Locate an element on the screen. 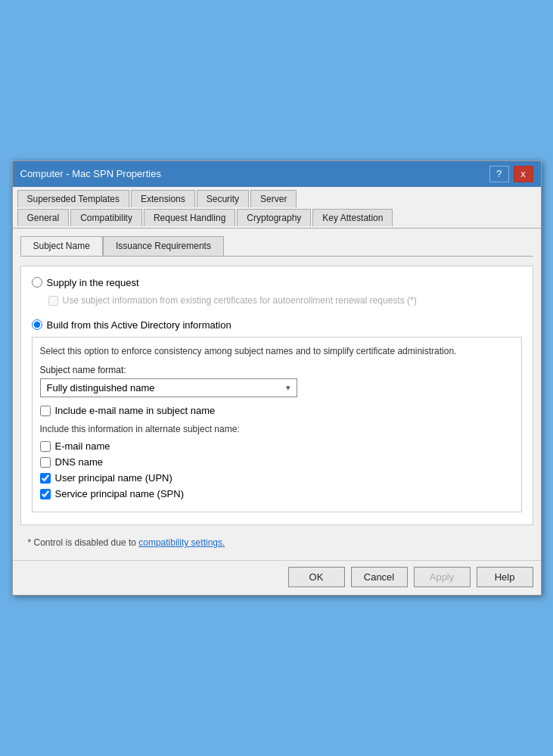 The width and height of the screenshot is (553, 756). checkbox-email-name-label: E-mail name is located at coordinates (83, 446).